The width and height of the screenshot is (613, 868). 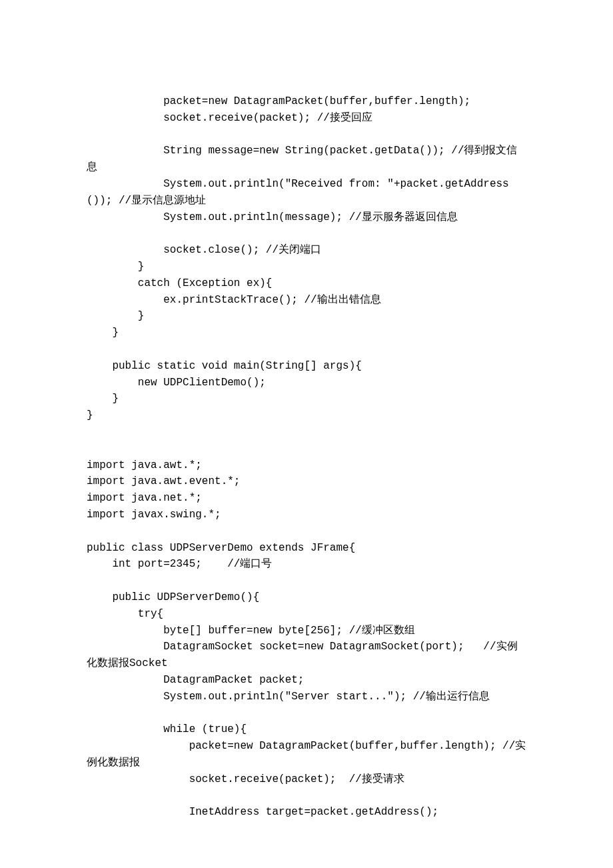 I want to click on code-line: System.out.println(message); //显示服务器返回信息, so click(x=272, y=217).